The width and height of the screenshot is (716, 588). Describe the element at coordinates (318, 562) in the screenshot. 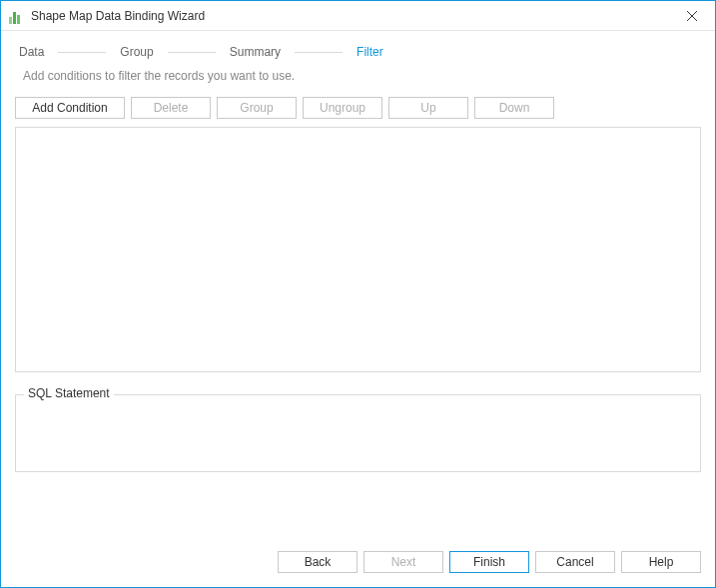

I see `back-button: Back` at that location.